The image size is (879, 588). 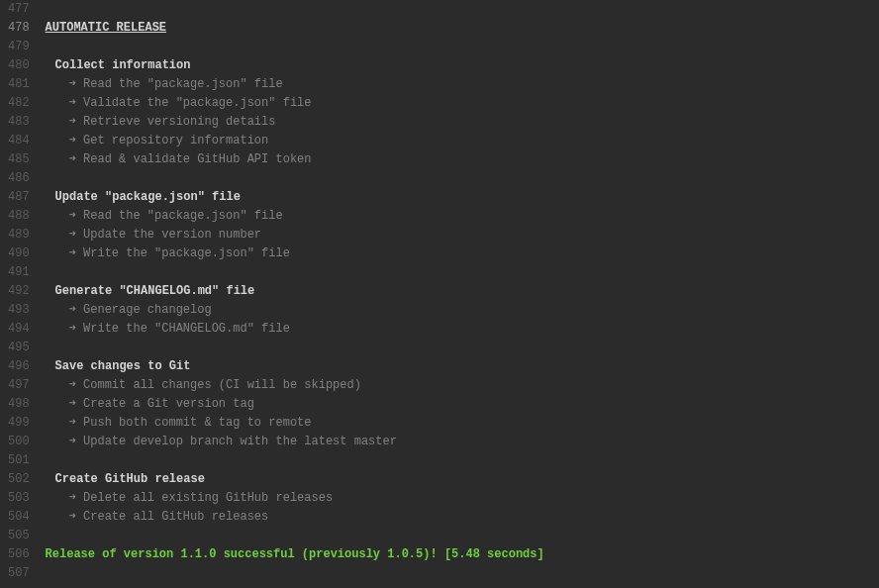 I want to click on step-text: Push both commit & tag to remote, so click(x=194, y=423).